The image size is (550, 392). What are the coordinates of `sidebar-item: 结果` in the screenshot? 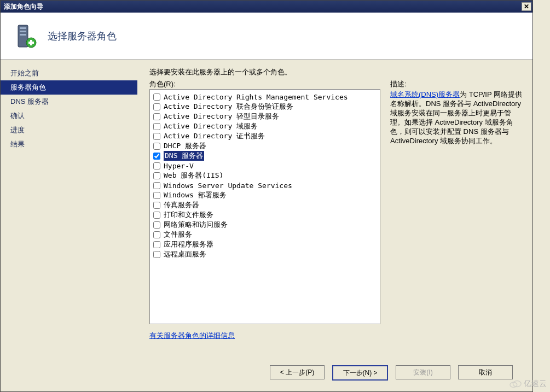 It's located at (69, 144).